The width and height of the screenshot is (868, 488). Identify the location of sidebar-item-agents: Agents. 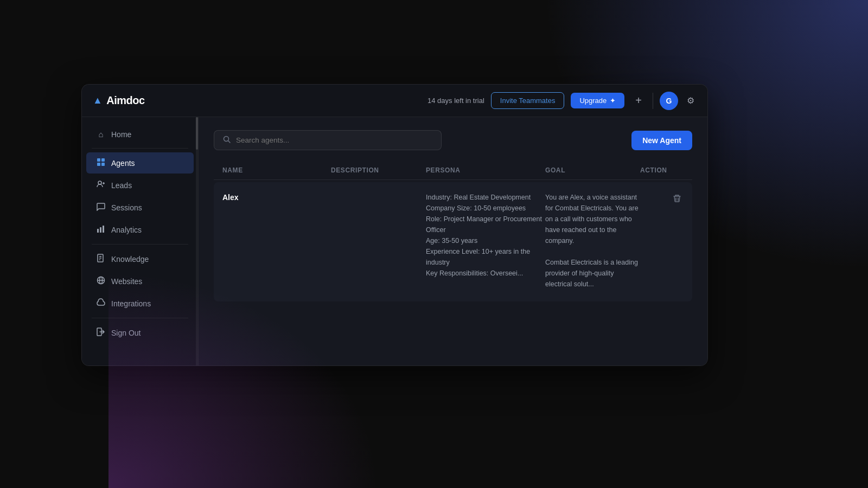
(140, 163).